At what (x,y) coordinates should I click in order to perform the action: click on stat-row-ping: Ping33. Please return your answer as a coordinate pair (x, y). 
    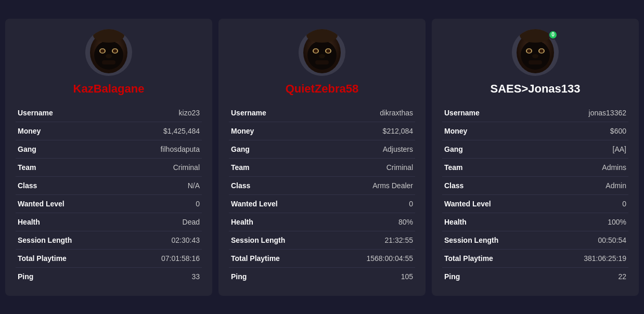
    Looking at the image, I should click on (109, 277).